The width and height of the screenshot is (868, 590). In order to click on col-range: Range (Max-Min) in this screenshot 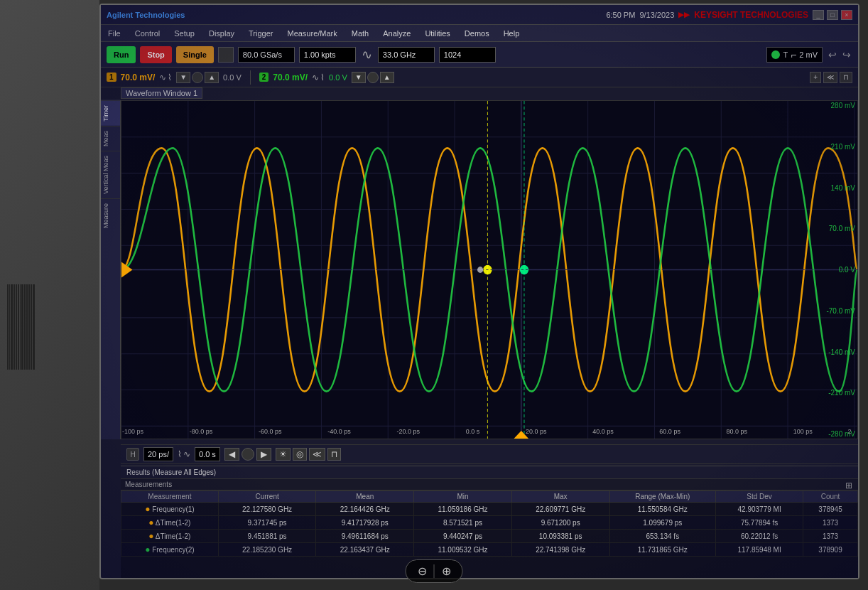, I will do `click(663, 497)`.